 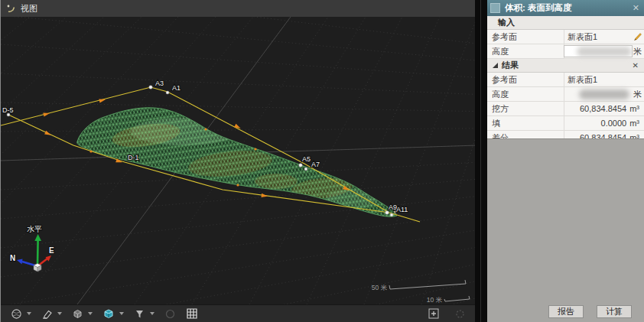 I want to click on elevation-value-cell: 米, so click(x=604, y=51).